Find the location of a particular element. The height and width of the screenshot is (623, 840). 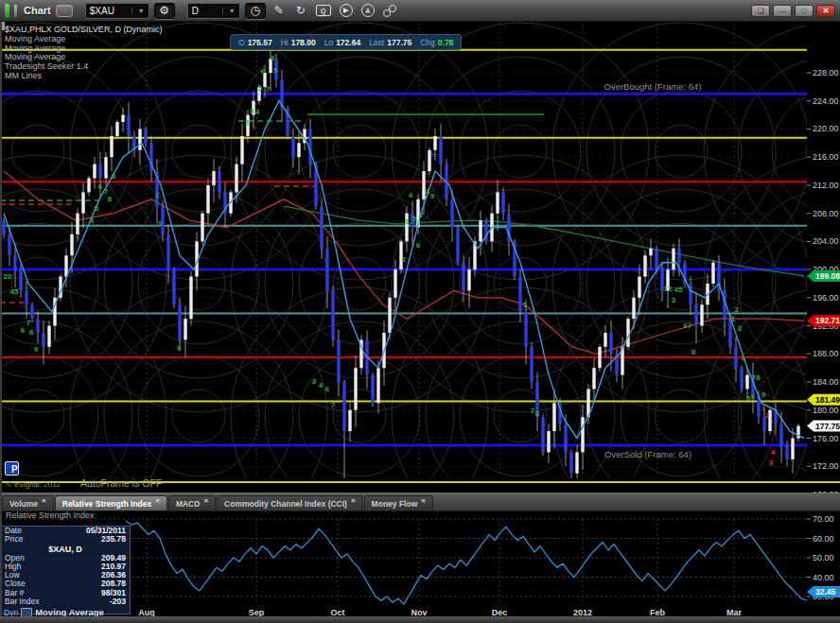

window-title: Chart is located at coordinates (38, 10).